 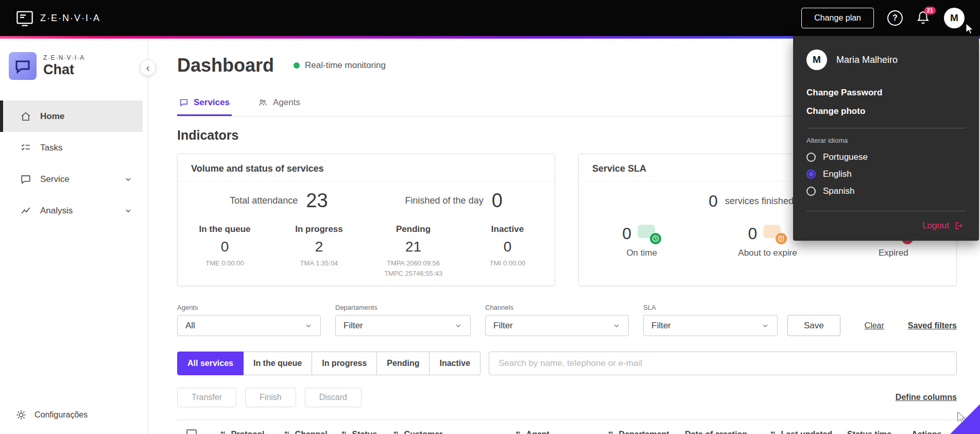 I want to click on zenvia-logo-icon, so click(x=25, y=18).